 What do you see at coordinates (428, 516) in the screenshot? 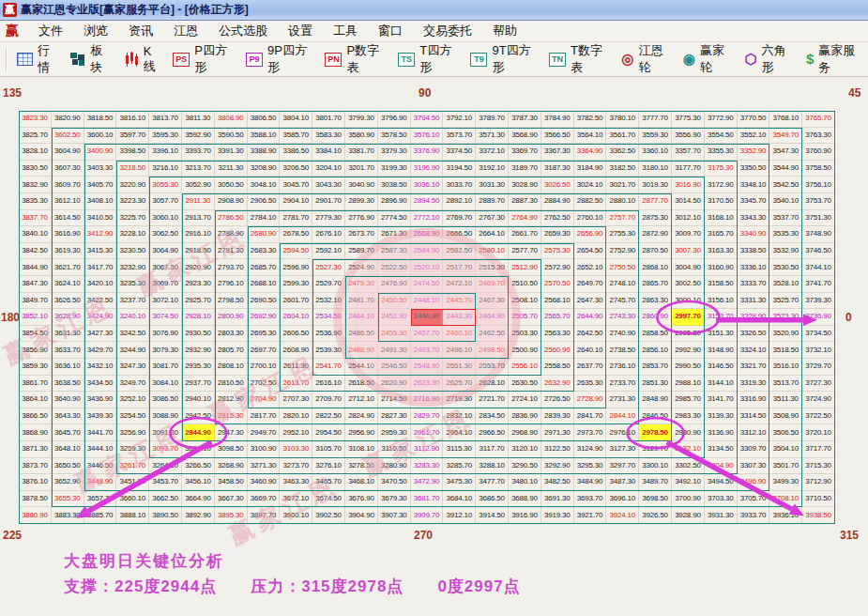
I see `grid-cell: 3909.70` at bounding box center [428, 516].